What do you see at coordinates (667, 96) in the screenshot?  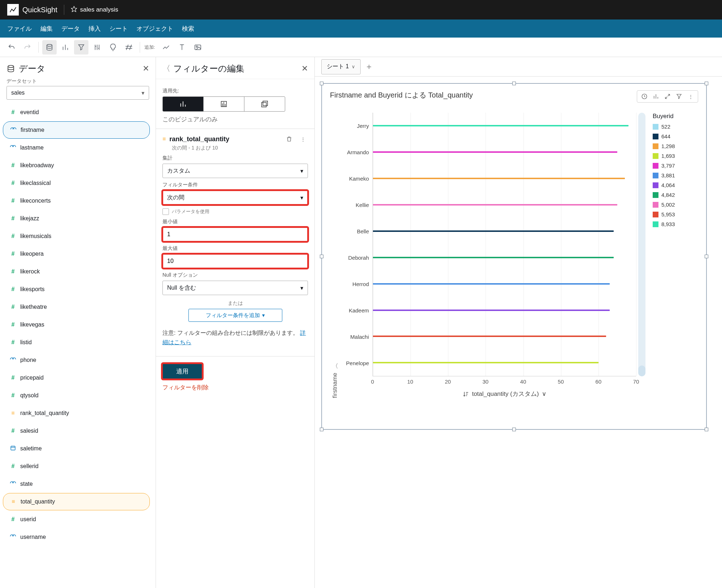 I see `expand-icon` at bounding box center [667, 96].